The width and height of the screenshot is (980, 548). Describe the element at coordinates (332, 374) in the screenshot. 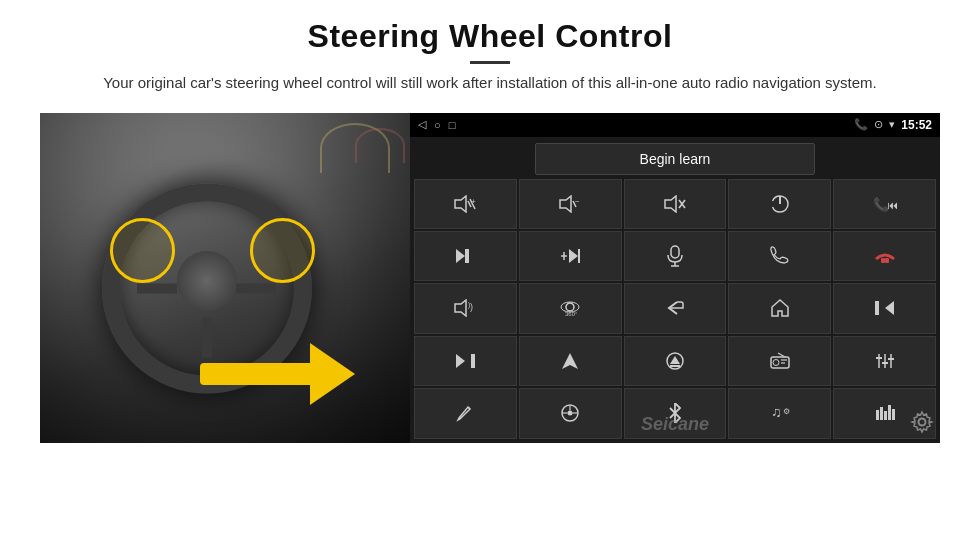

I see `arrow-head` at that location.